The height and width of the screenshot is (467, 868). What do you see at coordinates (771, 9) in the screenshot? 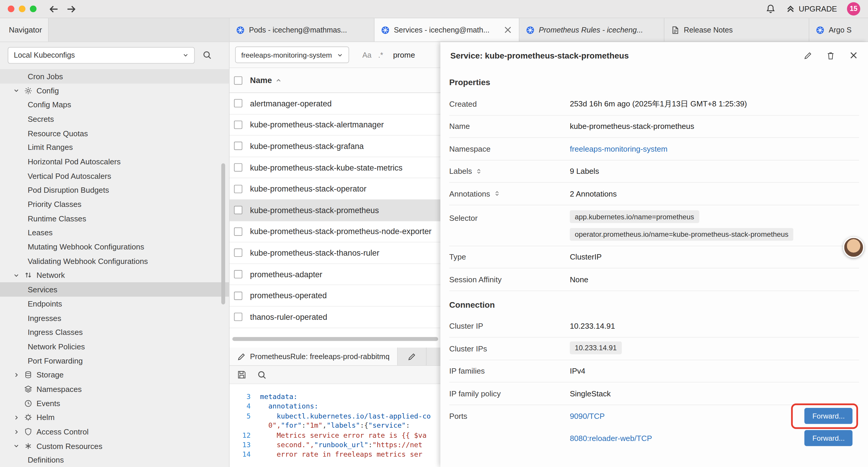
I see `notifications-bell-icon` at bounding box center [771, 9].